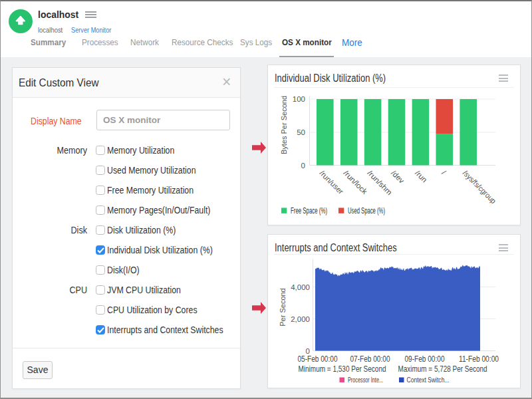 The height and width of the screenshot is (399, 532). What do you see at coordinates (370, 359) in the screenshot?
I see `svg-text: 07-Feb 00:00` at bounding box center [370, 359].